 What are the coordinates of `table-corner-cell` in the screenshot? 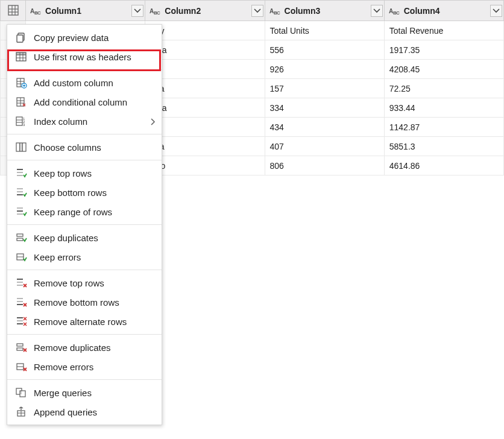 It's located at (13, 11).